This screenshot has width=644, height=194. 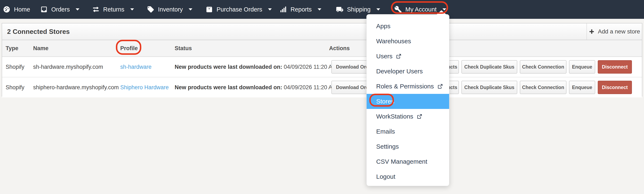 What do you see at coordinates (408, 101) in the screenshot?
I see `menu-item-stores: Stores` at bounding box center [408, 101].